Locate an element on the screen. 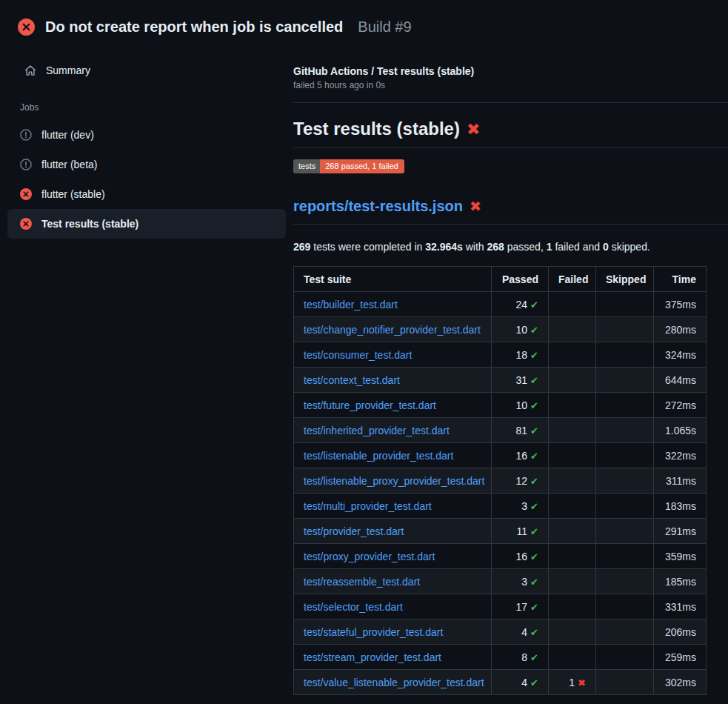  table-row: test/listenable_provider_test.dart 16✔ 3… is located at coordinates (501, 456).